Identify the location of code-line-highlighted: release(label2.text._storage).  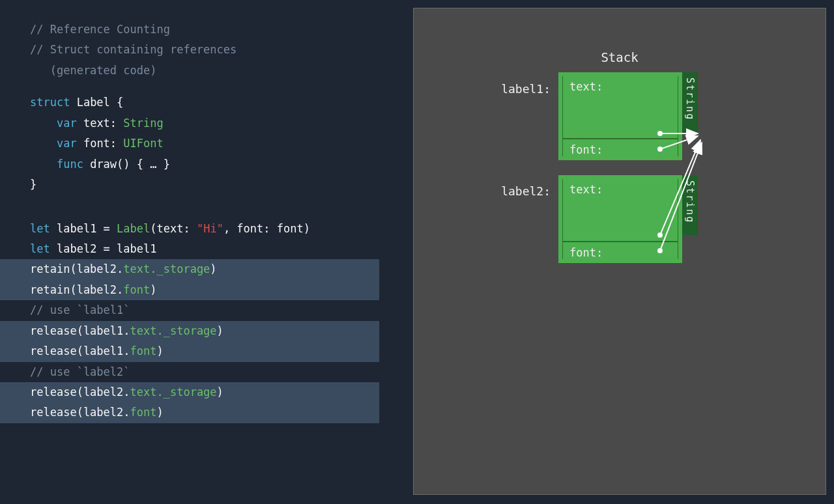
(190, 392).